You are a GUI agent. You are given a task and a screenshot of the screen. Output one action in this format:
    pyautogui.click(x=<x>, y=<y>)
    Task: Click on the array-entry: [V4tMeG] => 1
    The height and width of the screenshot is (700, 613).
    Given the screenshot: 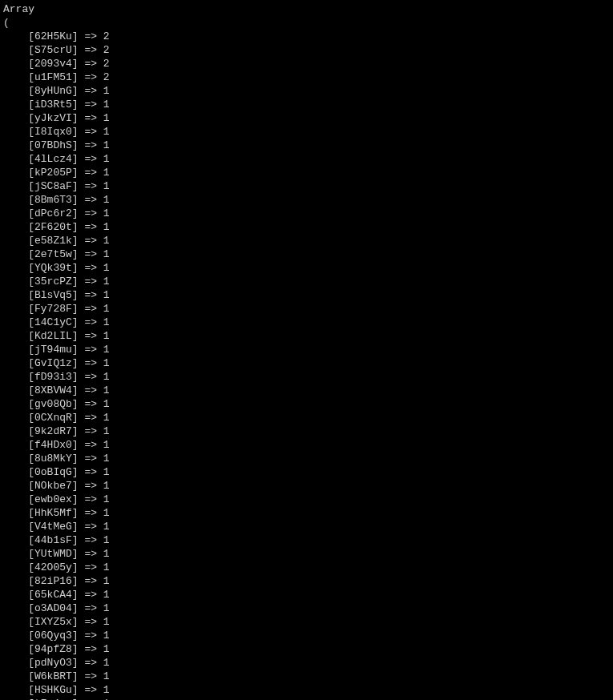 What is the action you would take?
    pyautogui.click(x=308, y=527)
    